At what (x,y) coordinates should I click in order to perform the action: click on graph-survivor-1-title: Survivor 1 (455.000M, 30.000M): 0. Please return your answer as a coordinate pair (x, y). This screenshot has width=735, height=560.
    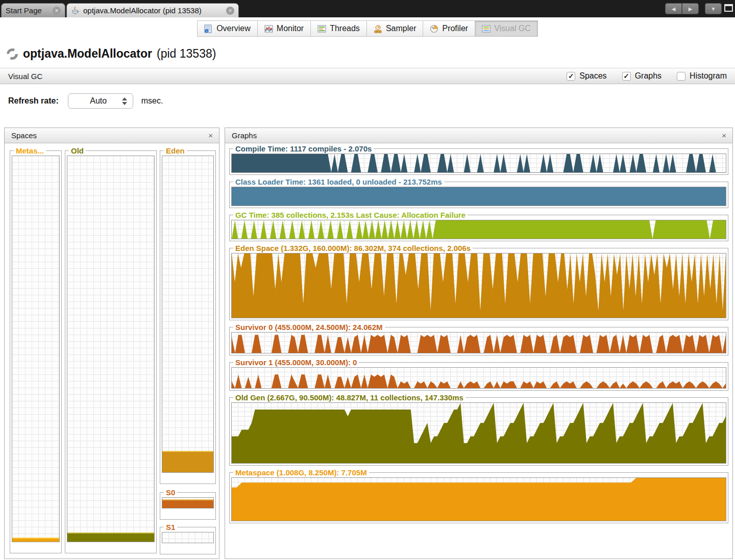
    Looking at the image, I should click on (296, 362).